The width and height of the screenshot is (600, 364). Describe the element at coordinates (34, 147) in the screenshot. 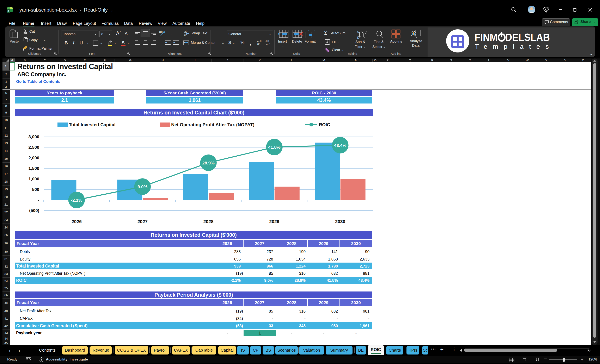

I see `svg-text: 2,500` at that location.